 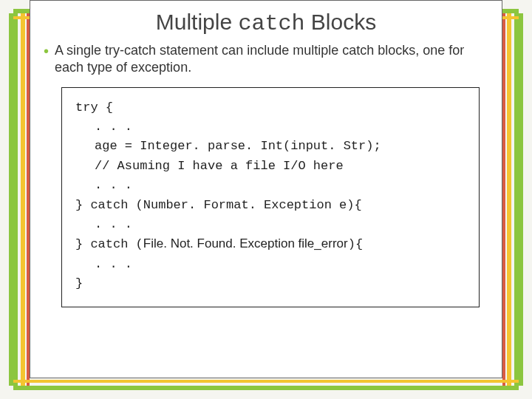 I want to click on code-line: }, so click(x=270, y=284).